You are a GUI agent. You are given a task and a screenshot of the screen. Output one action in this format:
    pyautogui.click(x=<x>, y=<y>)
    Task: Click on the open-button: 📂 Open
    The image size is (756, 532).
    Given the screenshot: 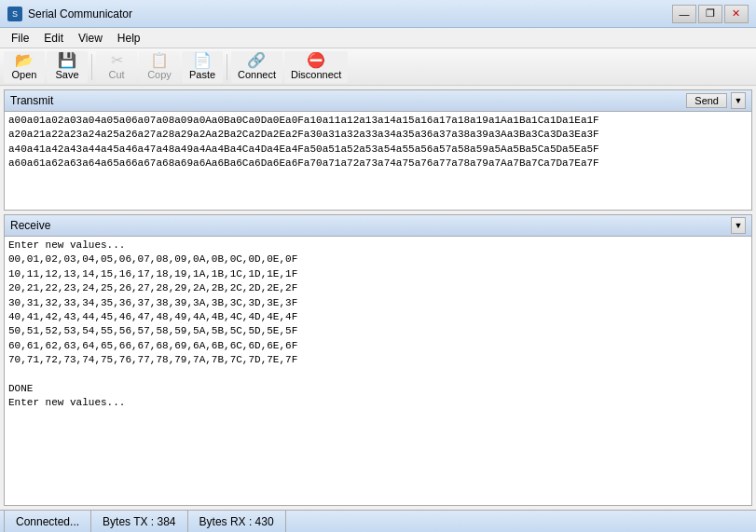 What is the action you would take?
    pyautogui.click(x=24, y=67)
    